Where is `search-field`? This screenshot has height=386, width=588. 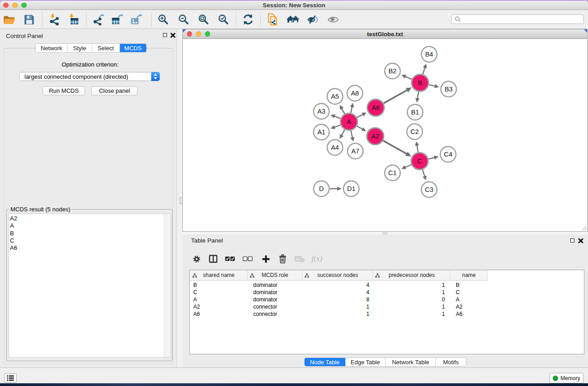
search-field is located at coordinates (518, 19).